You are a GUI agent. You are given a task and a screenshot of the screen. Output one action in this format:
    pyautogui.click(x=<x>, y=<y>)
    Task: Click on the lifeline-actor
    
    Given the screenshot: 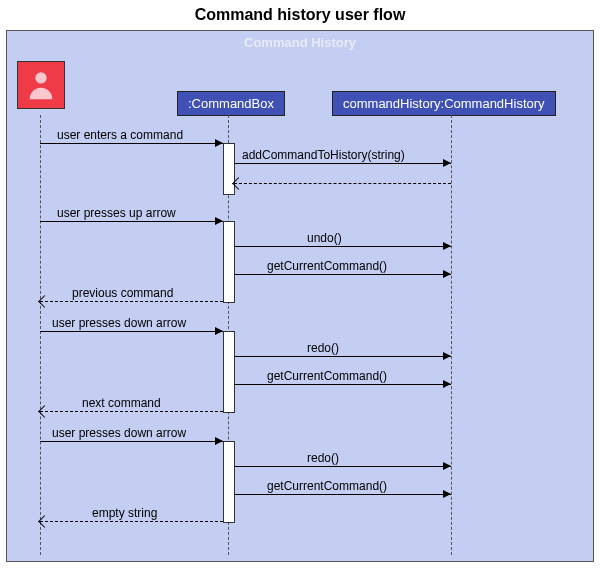 What is the action you would take?
    pyautogui.click(x=40, y=335)
    